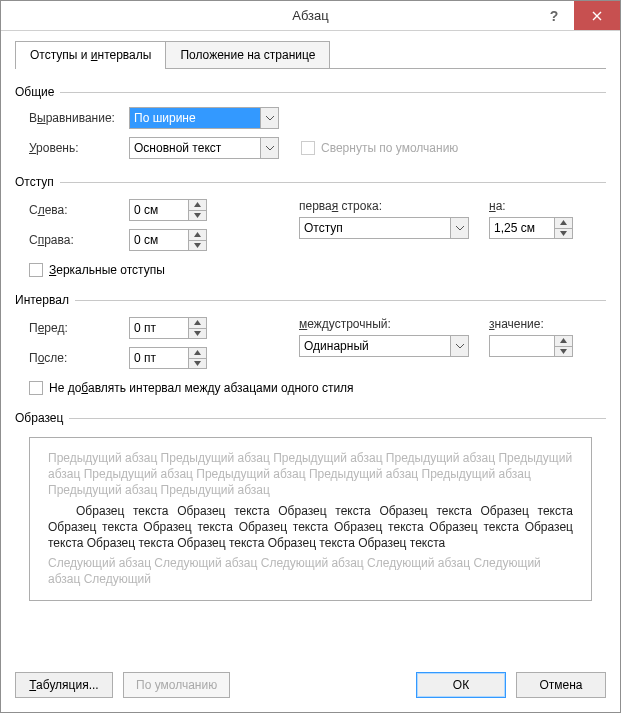  I want to click on spacing-after-label: После:, so click(79, 358).